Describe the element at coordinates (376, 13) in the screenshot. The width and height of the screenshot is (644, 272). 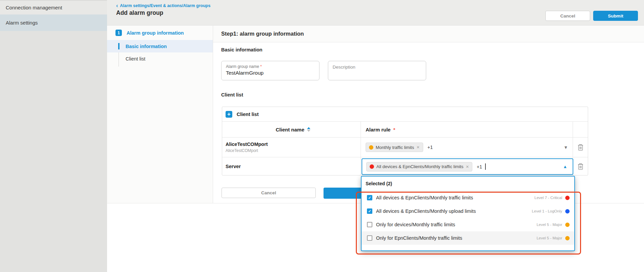
I see `page-header: ‹ Alarm settings/Event & actions/Alarm g…` at that location.